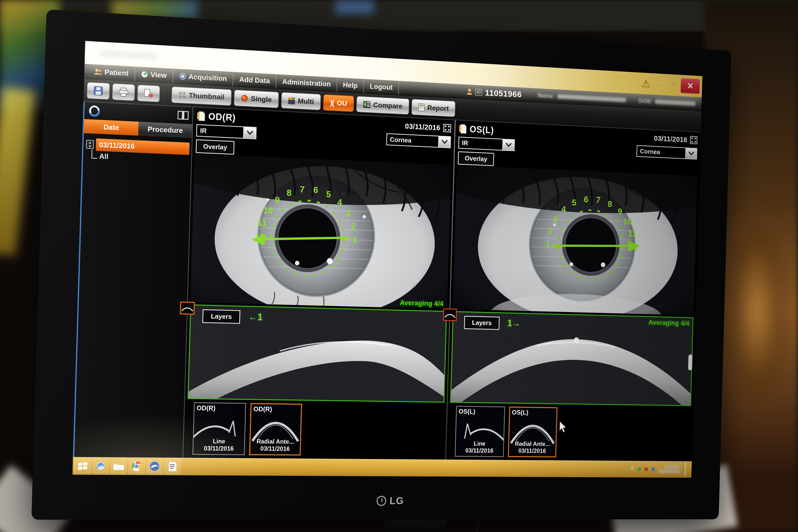 Image resolution: width=798 pixels, height=532 pixels. What do you see at coordinates (757, 312) in the screenshot?
I see `lamp-glow` at bounding box center [757, 312].